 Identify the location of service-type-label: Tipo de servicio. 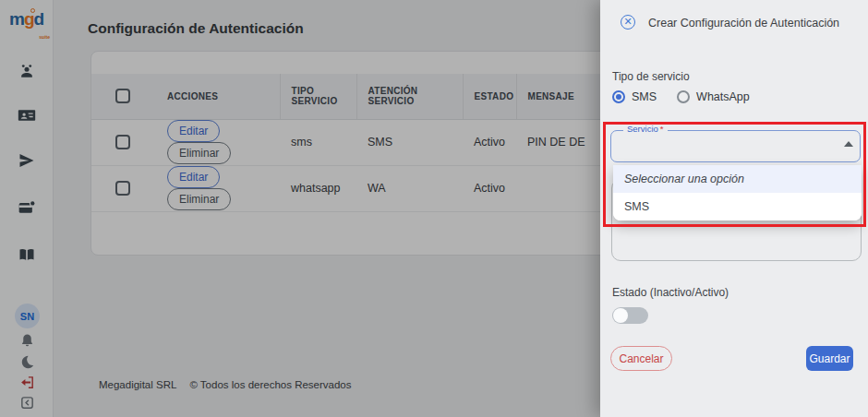
(651, 77).